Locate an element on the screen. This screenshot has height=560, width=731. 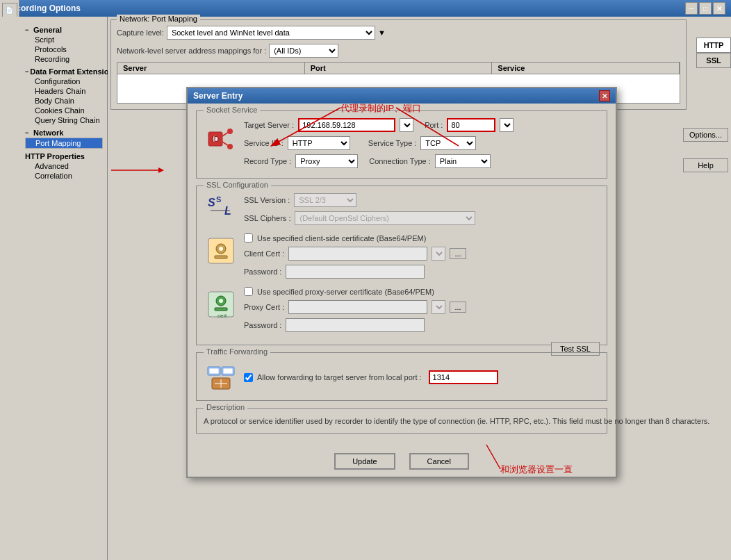
svg-text: ID is located at coordinates (215, 139).